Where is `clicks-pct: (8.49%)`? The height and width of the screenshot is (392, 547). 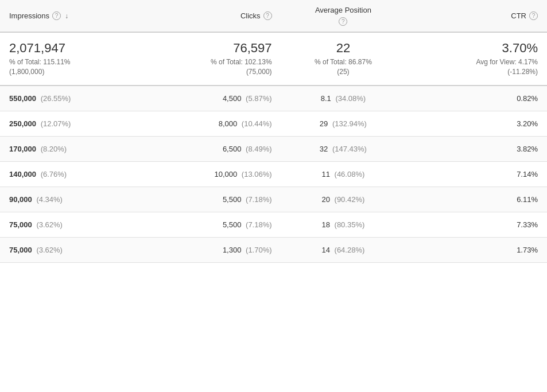 clicks-pct: (8.49%) is located at coordinates (259, 149).